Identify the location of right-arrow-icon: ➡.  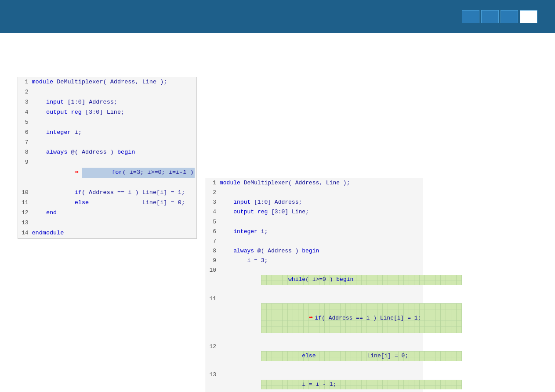
(311, 318).